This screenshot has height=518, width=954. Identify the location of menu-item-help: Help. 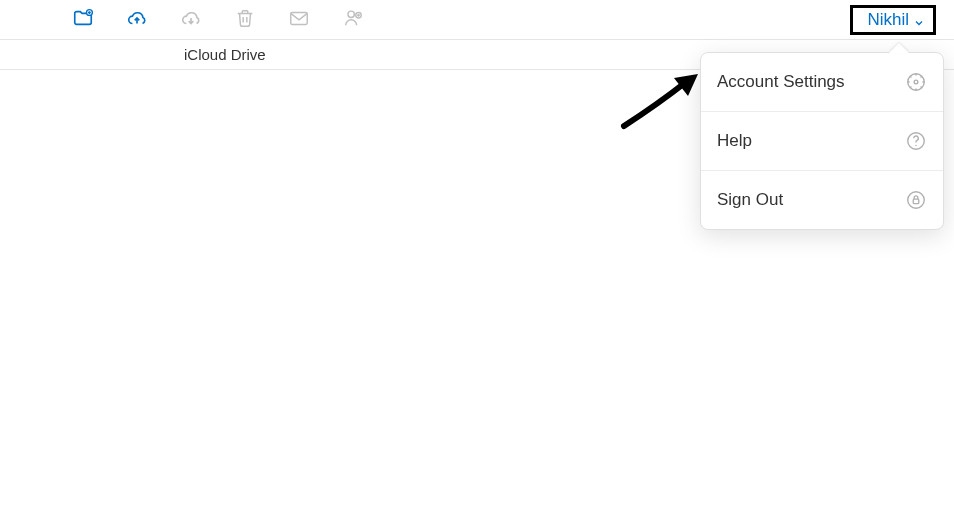
(822, 142).